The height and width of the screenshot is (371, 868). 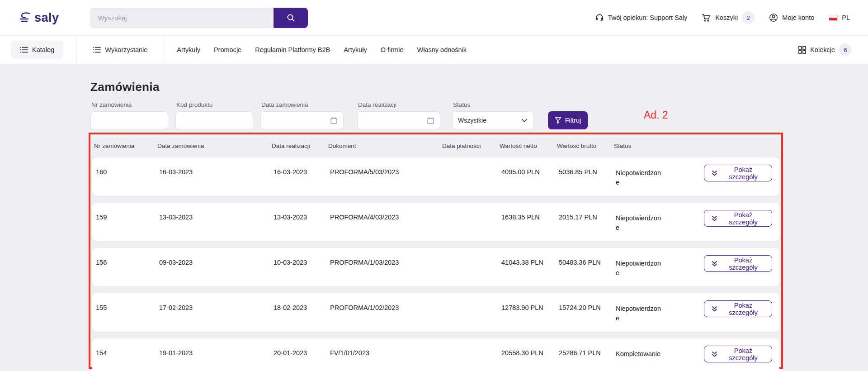 What do you see at coordinates (214, 146) in the screenshot?
I see `col-header-data-zamowienia: Data zamówienia` at bounding box center [214, 146].